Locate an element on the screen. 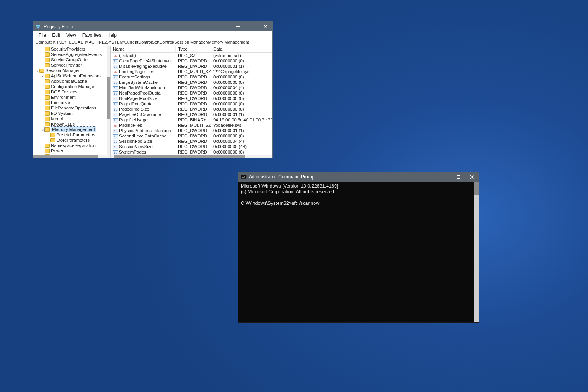 This screenshot has height=392, width=588. menu-file: File is located at coordinates (42, 35).